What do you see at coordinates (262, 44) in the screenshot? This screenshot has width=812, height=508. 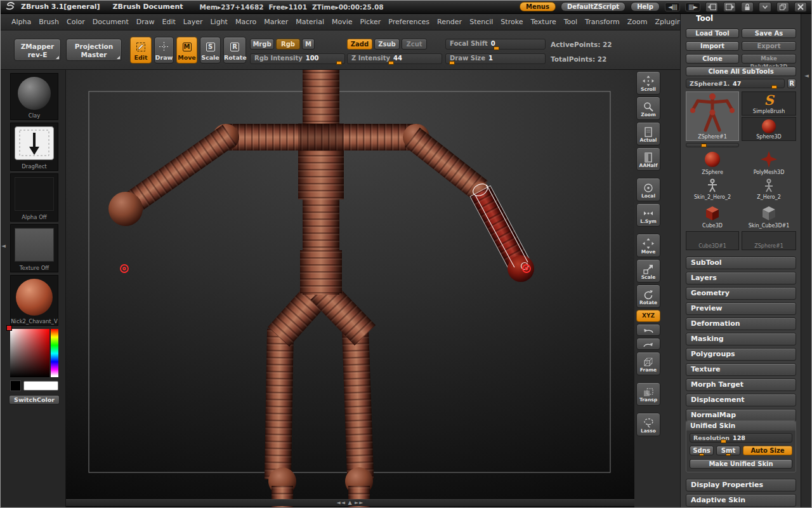 I see `mrgb-button: Mrgb` at bounding box center [262, 44].